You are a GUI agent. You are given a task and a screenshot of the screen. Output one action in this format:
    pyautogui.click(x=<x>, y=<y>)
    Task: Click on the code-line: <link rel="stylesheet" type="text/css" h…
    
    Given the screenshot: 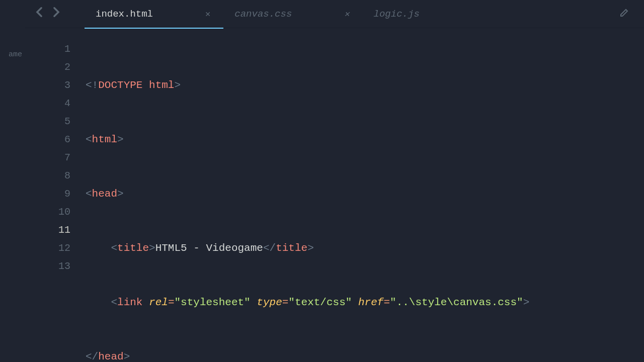 What is the action you would take?
    pyautogui.click(x=365, y=303)
    